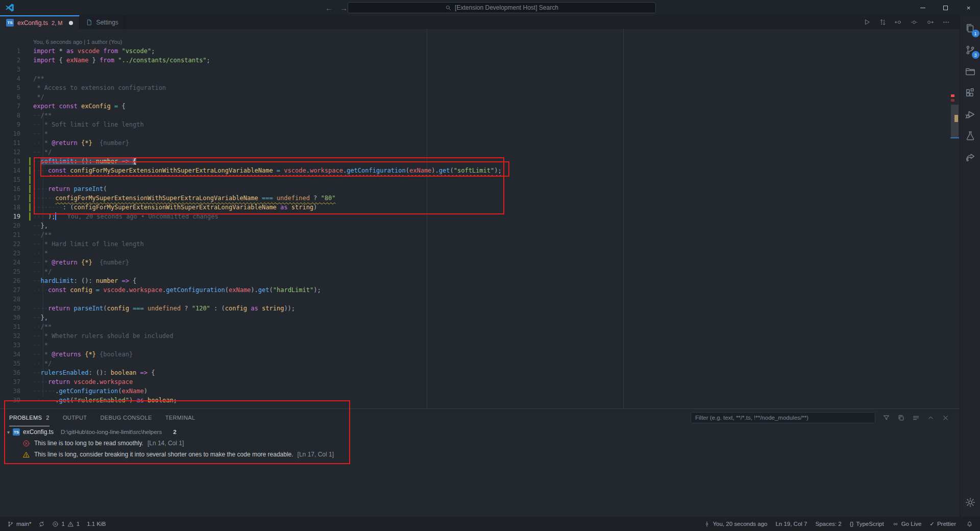 The image size is (980, 531). Describe the element at coordinates (480, 327) in the screenshot. I see `code-line-31: 31··/**` at that location.